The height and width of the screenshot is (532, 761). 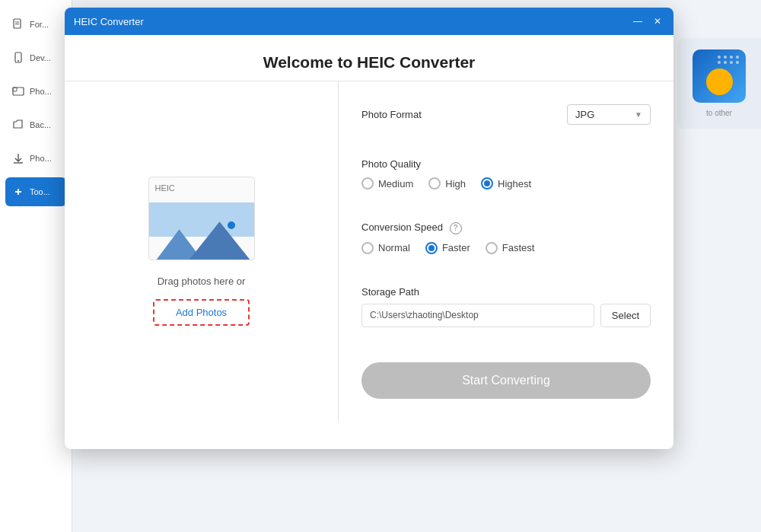 I want to click on quality-highest-option: Highest, so click(x=506, y=183).